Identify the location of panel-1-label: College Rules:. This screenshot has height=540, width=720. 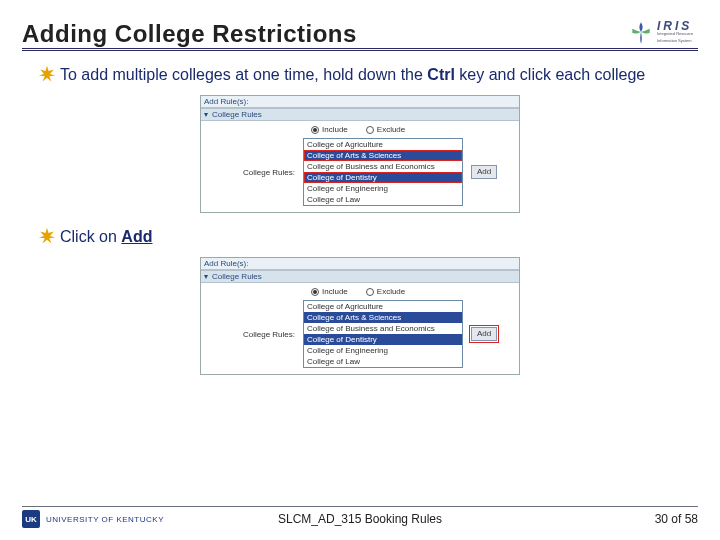
(255, 172).